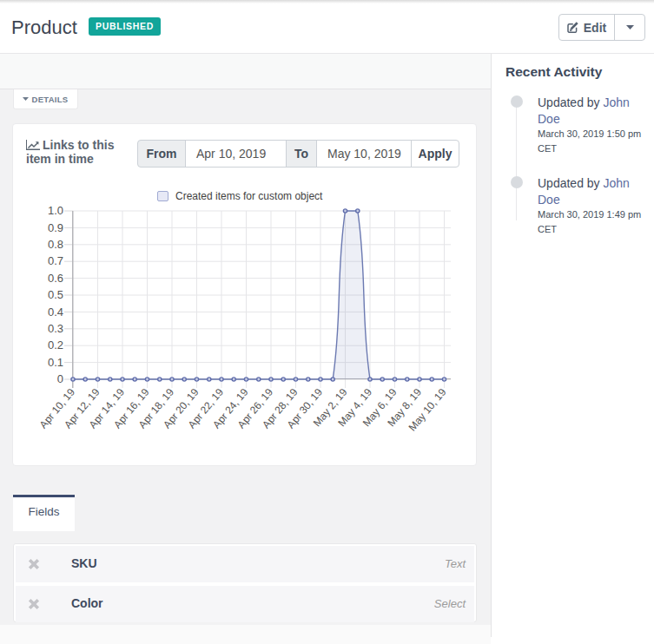 The height and width of the screenshot is (644, 654). Describe the element at coordinates (56, 227) in the screenshot. I see `svg-text: 0.9` at that location.